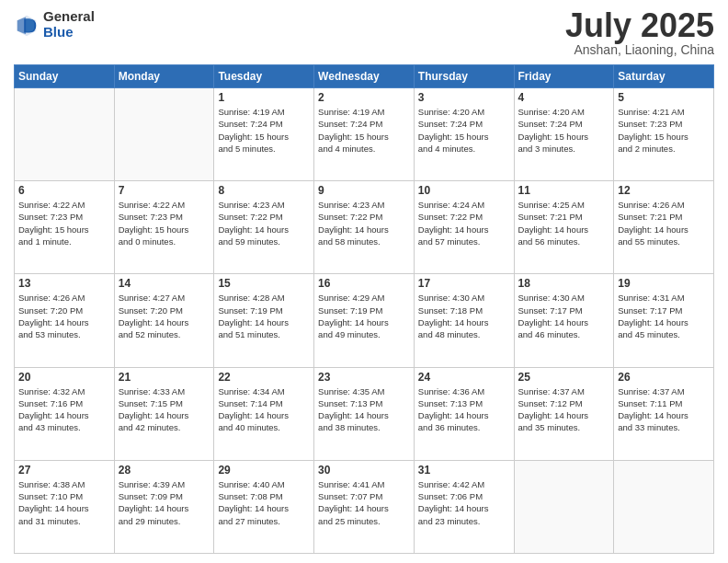 The width and height of the screenshot is (728, 563). Describe the element at coordinates (664, 223) in the screenshot. I see `day-info: Sunrise: 4:26 AMSunset: 7:21 PMDaylight:…` at that location.